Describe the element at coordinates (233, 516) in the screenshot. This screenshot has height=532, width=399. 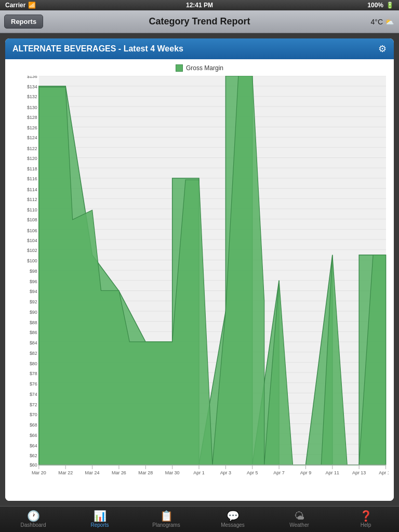
I see `messages-icon: 💬` at that location.